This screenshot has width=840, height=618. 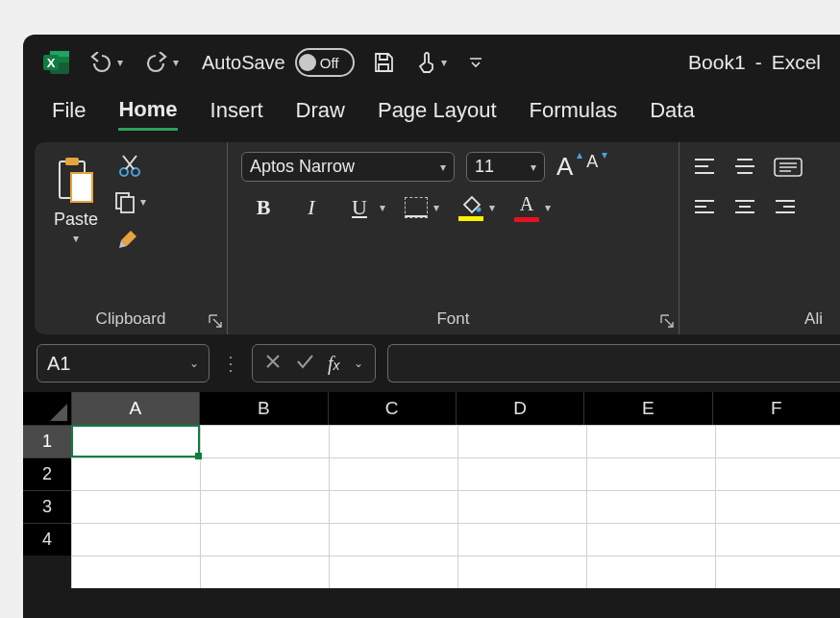 What do you see at coordinates (321, 113) in the screenshot?
I see `tab-draw: Draw` at bounding box center [321, 113].